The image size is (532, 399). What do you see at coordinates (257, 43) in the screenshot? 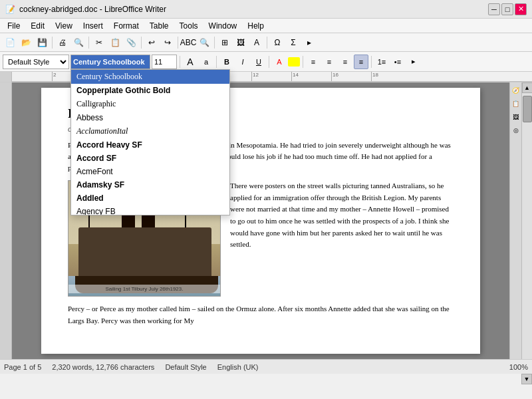
I see `fontwork-button: A` at bounding box center [257, 43].